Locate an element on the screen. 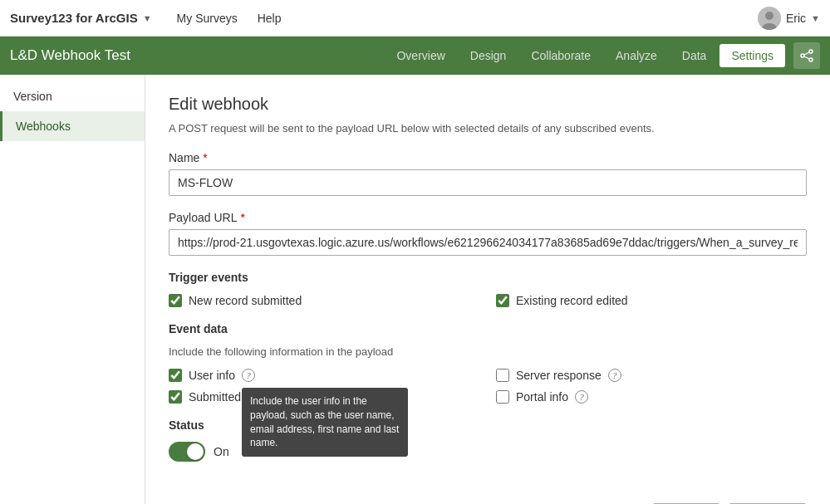  survey-nav-links: Overview Design Collaborate Analyze Data… is located at coordinates (602, 56).